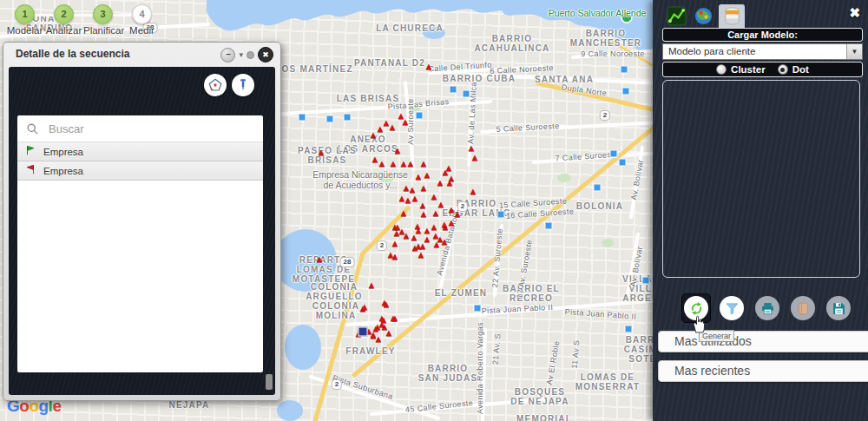  Describe the element at coordinates (142, 14) in the screenshot. I see `step-number: 4` at that location.